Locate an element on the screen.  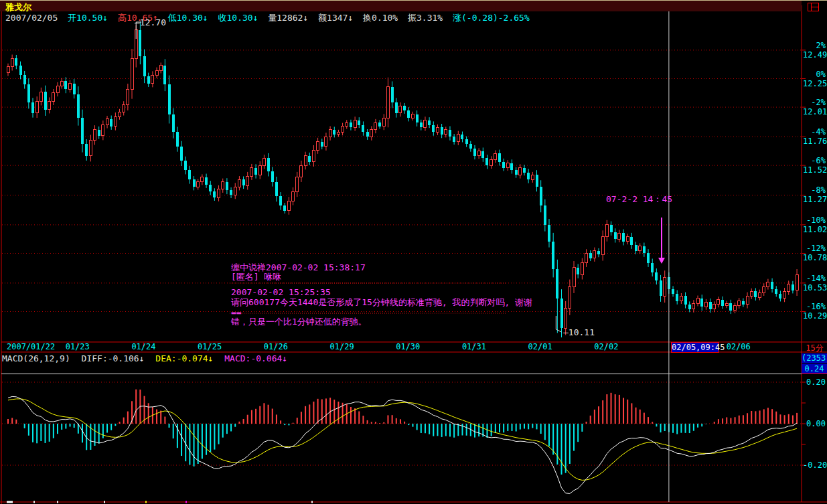
date-axis-label: 01/31 is located at coordinates (474, 347).